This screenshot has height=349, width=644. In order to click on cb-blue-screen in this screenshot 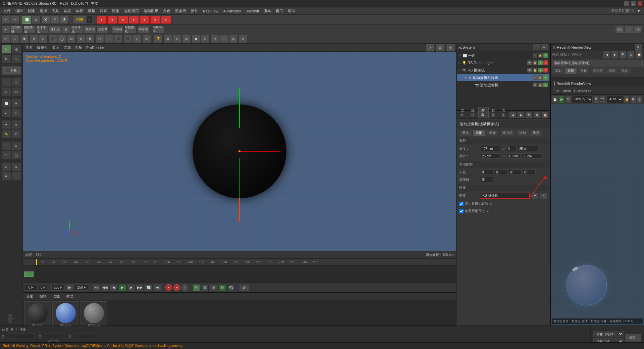, I will do `click(462, 211)`.